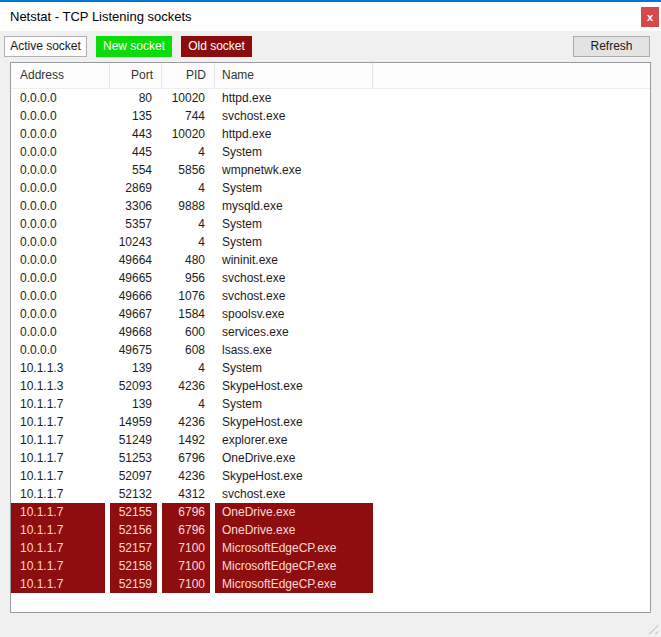 This screenshot has height=637, width=661. What do you see at coordinates (134, 170) in the screenshot?
I see `cell-port: 554` at bounding box center [134, 170].